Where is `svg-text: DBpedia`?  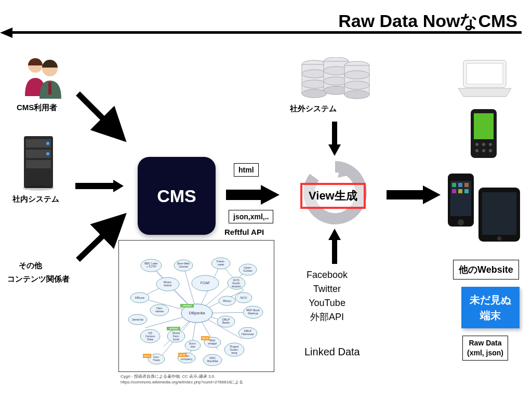 svg-text: DBpedia is located at coordinates (197, 313).